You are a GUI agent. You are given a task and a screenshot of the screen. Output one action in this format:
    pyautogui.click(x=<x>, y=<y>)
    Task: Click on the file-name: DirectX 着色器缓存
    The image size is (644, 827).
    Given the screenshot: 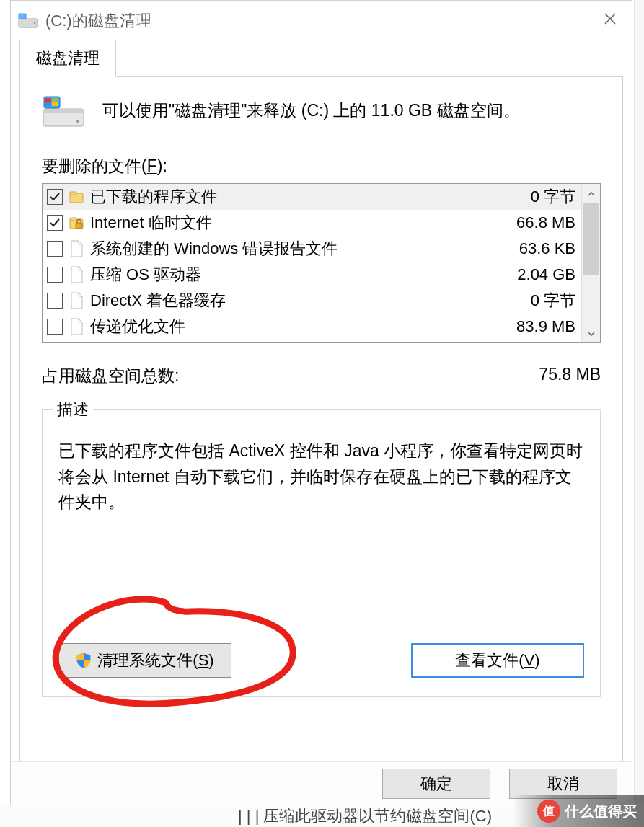 What is the action you would take?
    pyautogui.click(x=293, y=301)
    